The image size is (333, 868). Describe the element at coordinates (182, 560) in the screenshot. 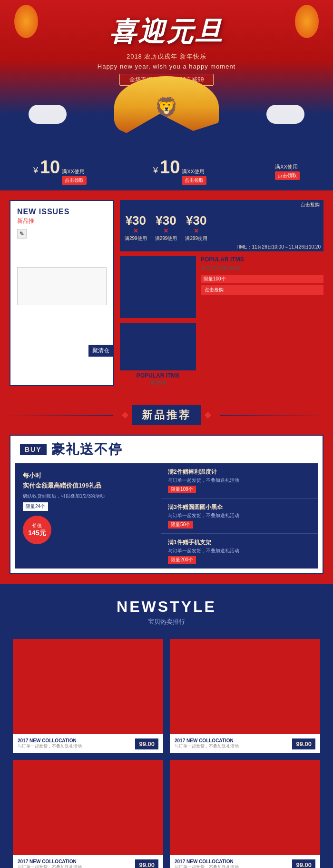

I see `gift-row-3-limit: 限量200个` at that location.